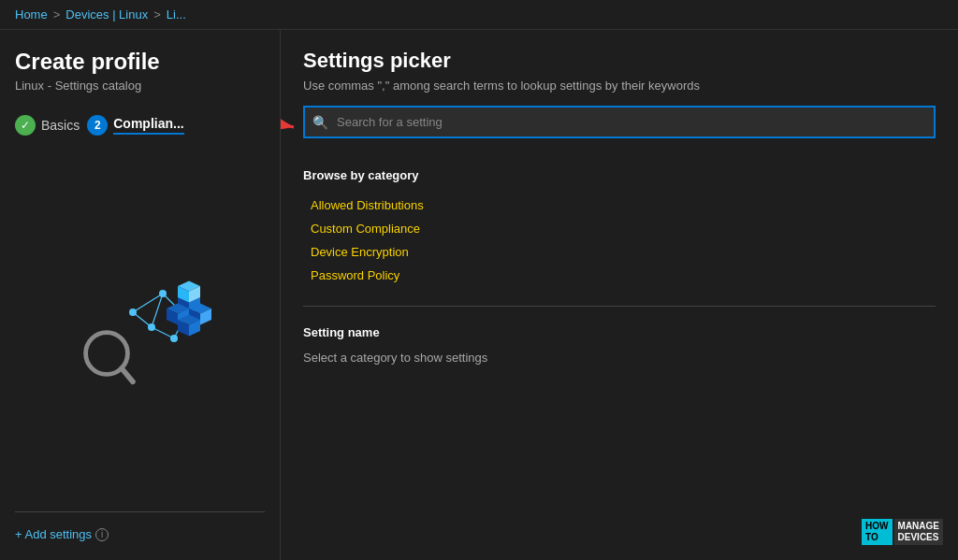 The image size is (958, 560). What do you see at coordinates (619, 176) in the screenshot?
I see `browse-title: Browse by category` at bounding box center [619, 176].